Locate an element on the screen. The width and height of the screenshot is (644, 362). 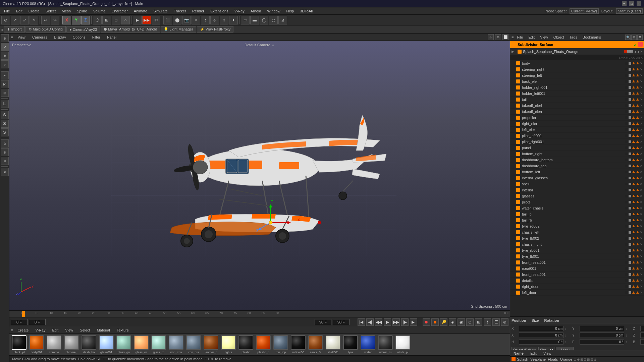
rot-h-input is located at coordinates (541, 342).